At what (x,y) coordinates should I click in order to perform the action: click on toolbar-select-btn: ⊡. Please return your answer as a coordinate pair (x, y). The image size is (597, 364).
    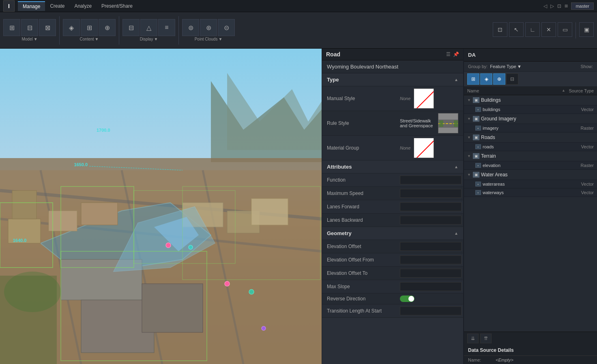
    Looking at the image, I should click on (500, 30).